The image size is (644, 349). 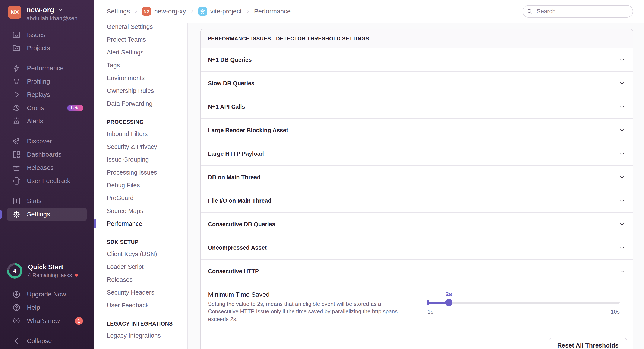 I want to click on accordion-row-label: DB on Main Thread, so click(x=234, y=178).